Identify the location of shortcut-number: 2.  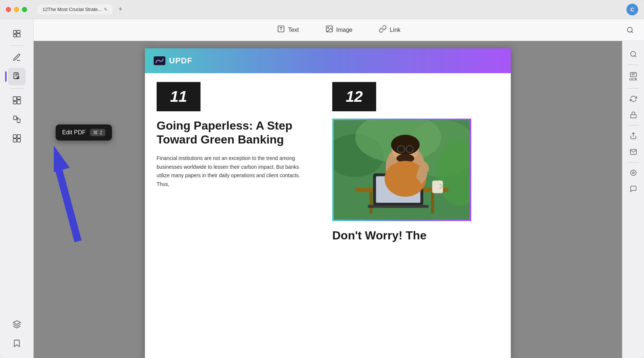
(101, 133).